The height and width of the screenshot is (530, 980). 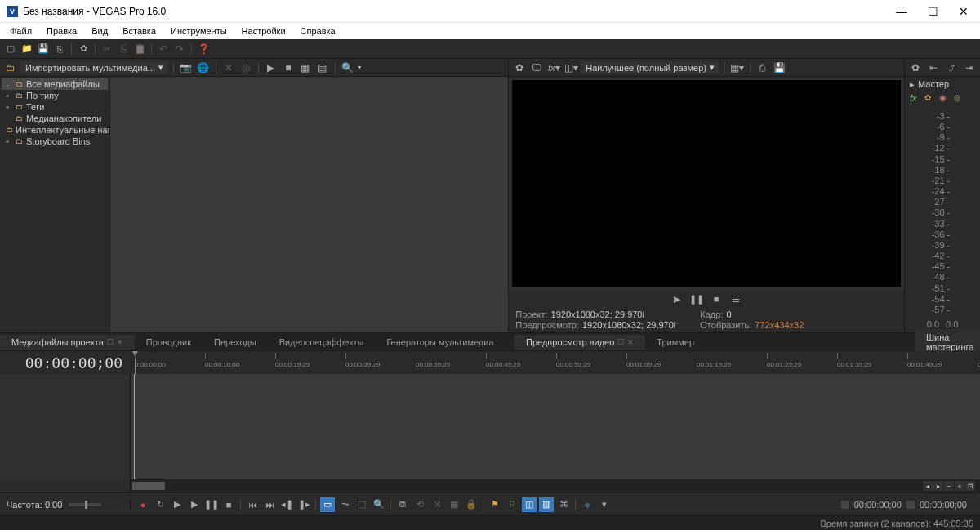 I want to click on cut-button: ✂, so click(x=107, y=49).